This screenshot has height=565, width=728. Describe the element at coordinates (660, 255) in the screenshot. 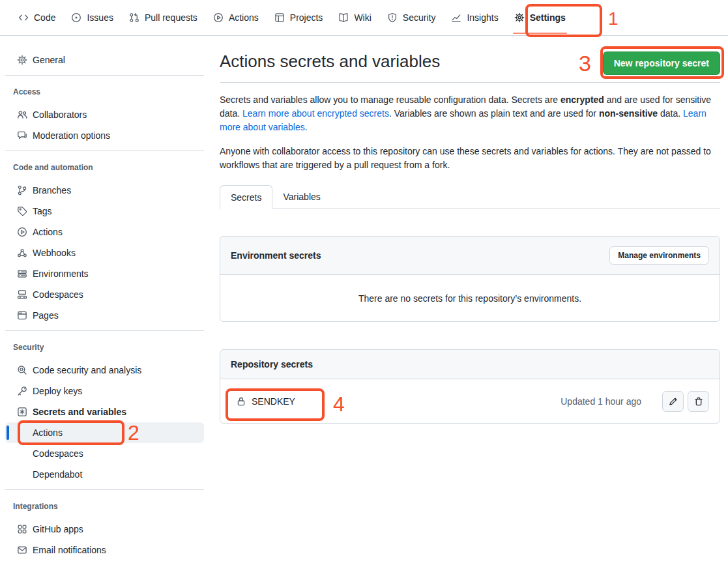

I see `manage-environments-button: Manage environments` at that location.